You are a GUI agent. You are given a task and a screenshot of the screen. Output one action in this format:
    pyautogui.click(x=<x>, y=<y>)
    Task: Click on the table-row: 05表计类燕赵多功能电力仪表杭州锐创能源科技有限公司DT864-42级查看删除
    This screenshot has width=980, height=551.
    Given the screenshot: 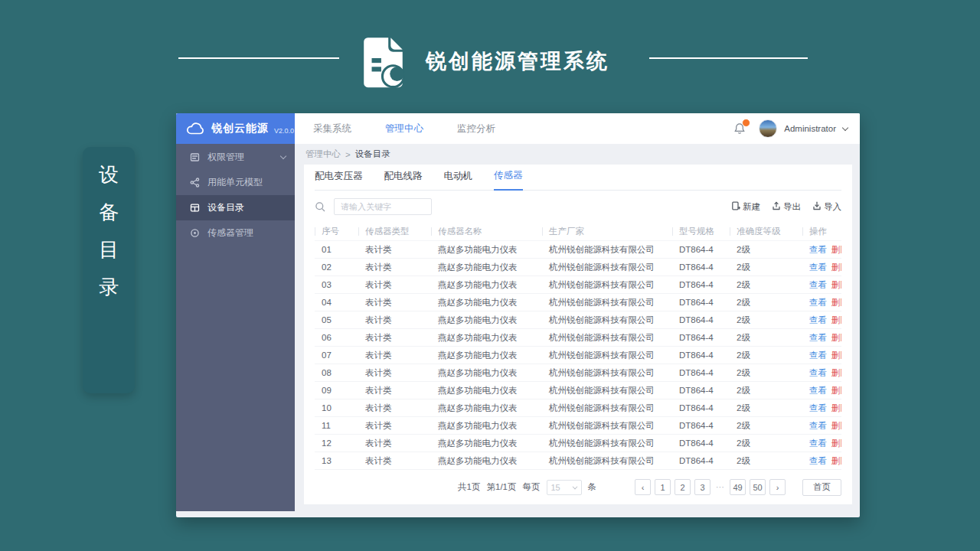 What is the action you would take?
    pyautogui.click(x=578, y=320)
    